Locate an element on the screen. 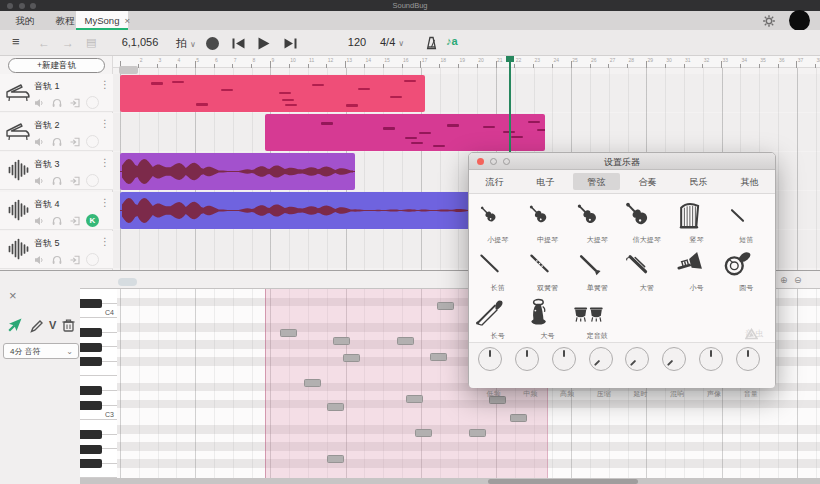  note-value-dropdown: 4分 音符 ⌄ is located at coordinates (41, 351).